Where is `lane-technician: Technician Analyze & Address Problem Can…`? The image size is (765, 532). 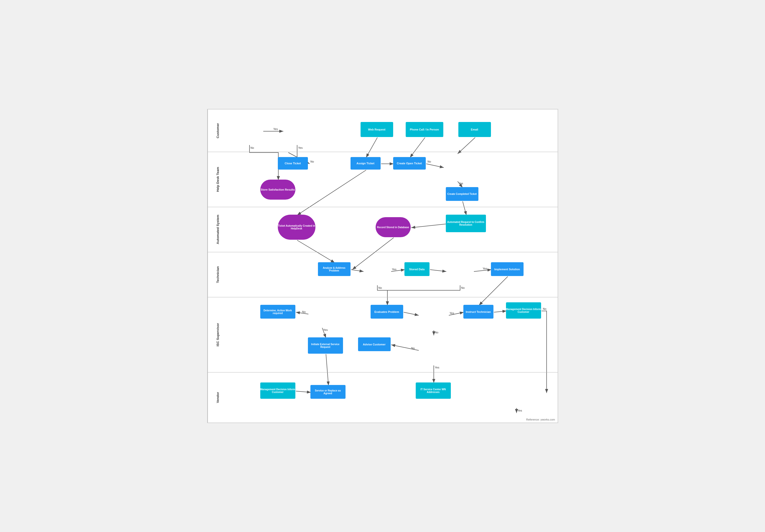
lane-technician: Technician Analyze & Address Problem Can… is located at coordinates (382, 275).